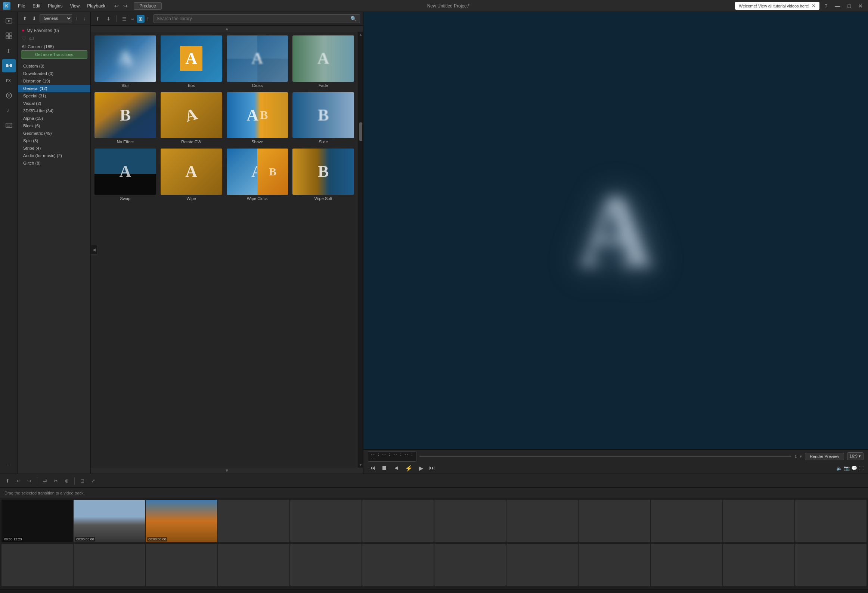 This screenshot has width=868, height=593. Describe the element at coordinates (849, 6) in the screenshot. I see `maximize-button: □` at that location.